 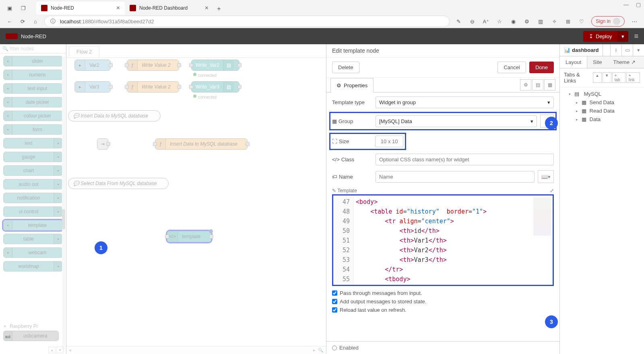 I want to click on palette-node-text-input: ▪text input, so click(x=33, y=88).